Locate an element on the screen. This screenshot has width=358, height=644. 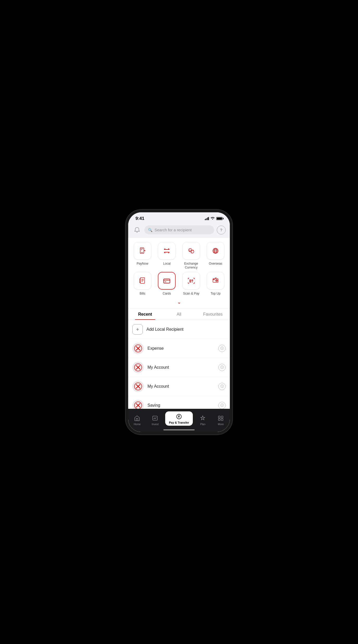
overseas-label: Overseas is located at coordinates (216, 264).